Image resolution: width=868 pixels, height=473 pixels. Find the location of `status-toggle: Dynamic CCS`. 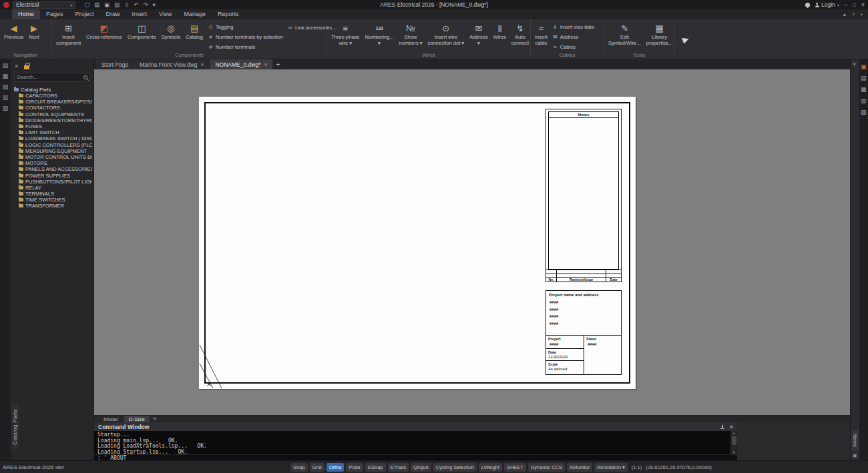

status-toggle: Dynamic CCS is located at coordinates (546, 467).